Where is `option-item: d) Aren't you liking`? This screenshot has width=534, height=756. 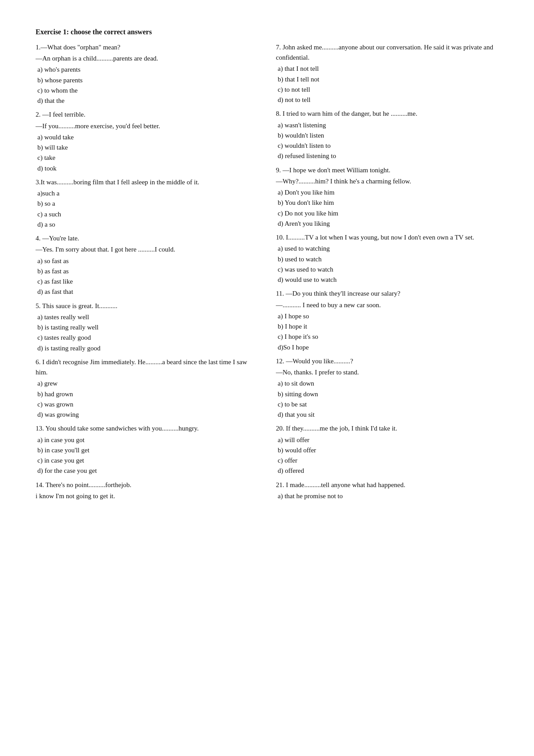
option-item: d) Aren't you liking is located at coordinates (388, 224).